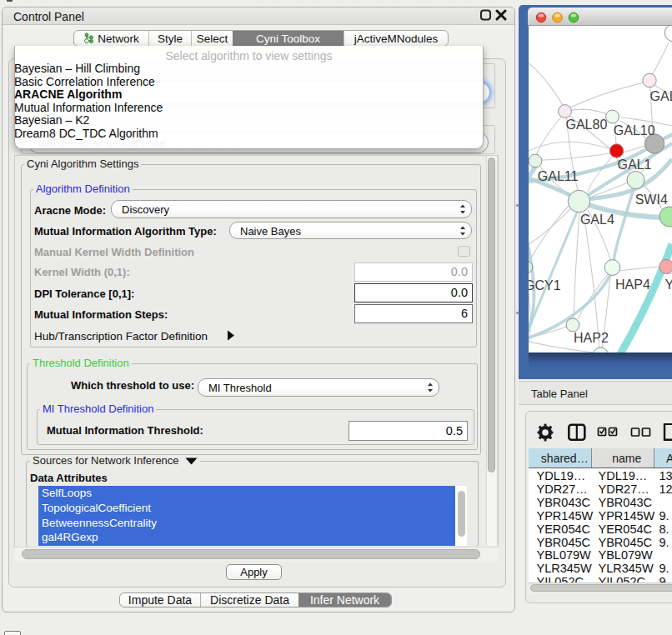  What do you see at coordinates (661, 97) in the screenshot?
I see `svg-text: GAL` at bounding box center [661, 97].